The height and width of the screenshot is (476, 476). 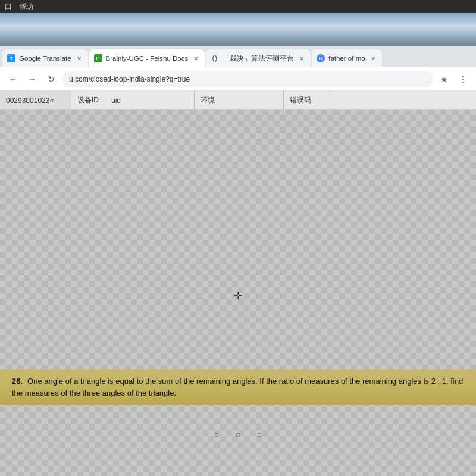 What do you see at coordinates (302, 58) in the screenshot?
I see `tab-close-feishu: ✕` at bounding box center [302, 58].